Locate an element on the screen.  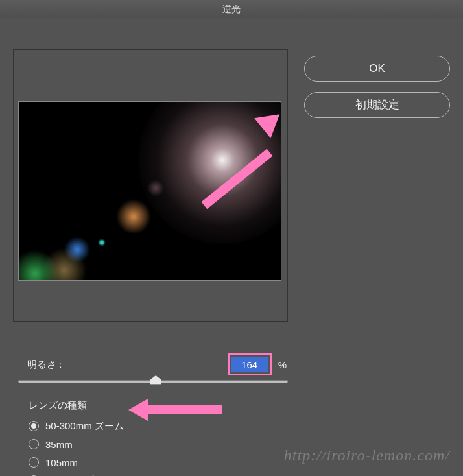
watermark-text: http://iroiro-lemon.com/ is located at coordinates (367, 455).